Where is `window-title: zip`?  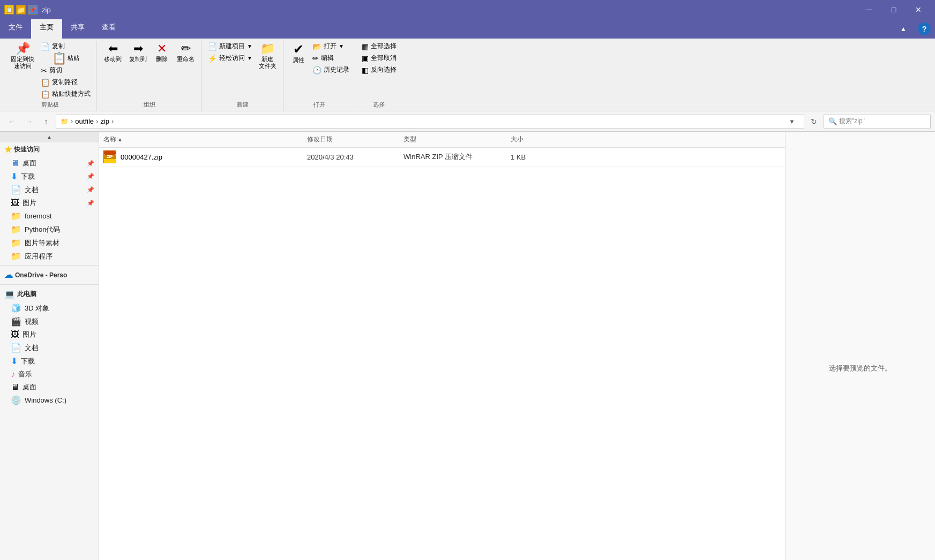
window-title: zip is located at coordinates (449, 10).